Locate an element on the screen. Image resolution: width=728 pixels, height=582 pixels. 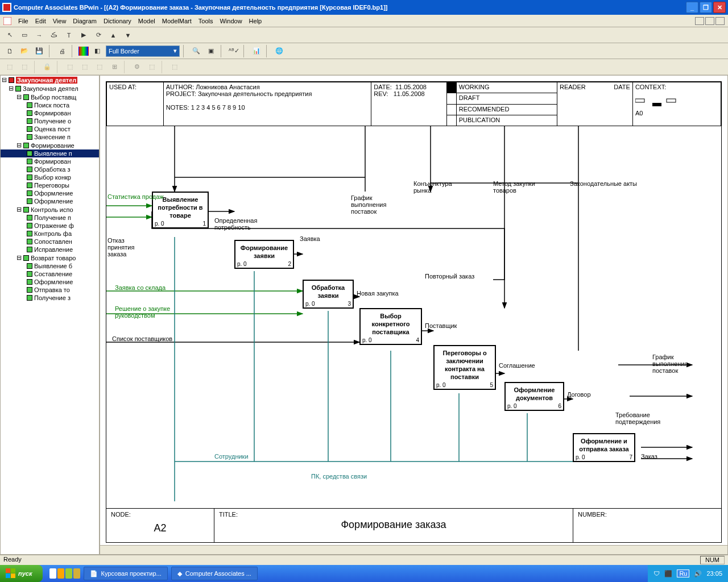
model-tree: ⊟Закупочная деятел ⊟Закупочная деятел ⊟В… is located at coordinates (50, 315).